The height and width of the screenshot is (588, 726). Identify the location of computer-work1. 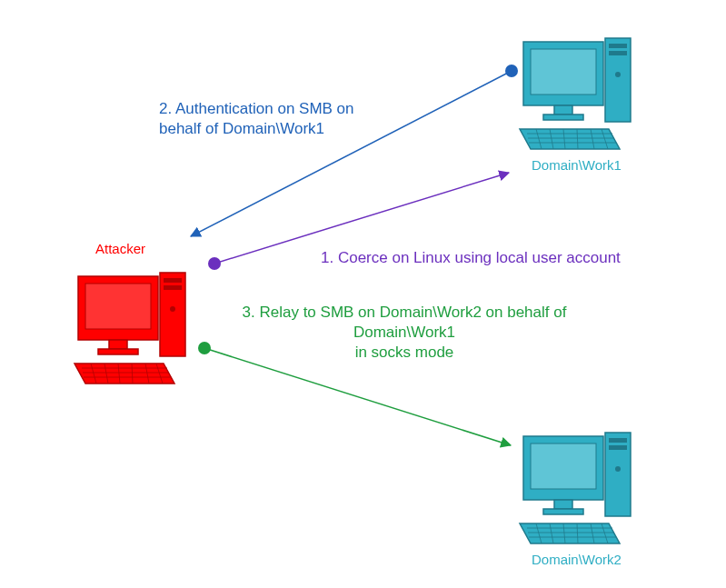
(577, 93).